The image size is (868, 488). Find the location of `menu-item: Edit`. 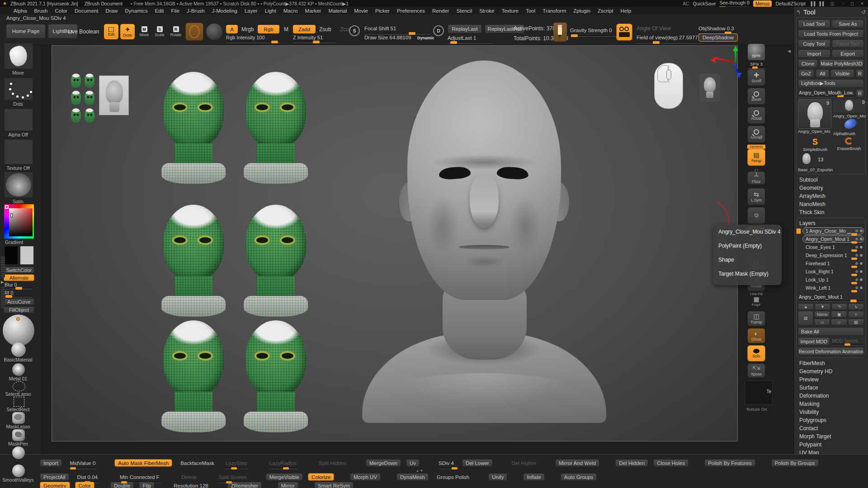

menu-item: Edit is located at coordinates (160, 11).